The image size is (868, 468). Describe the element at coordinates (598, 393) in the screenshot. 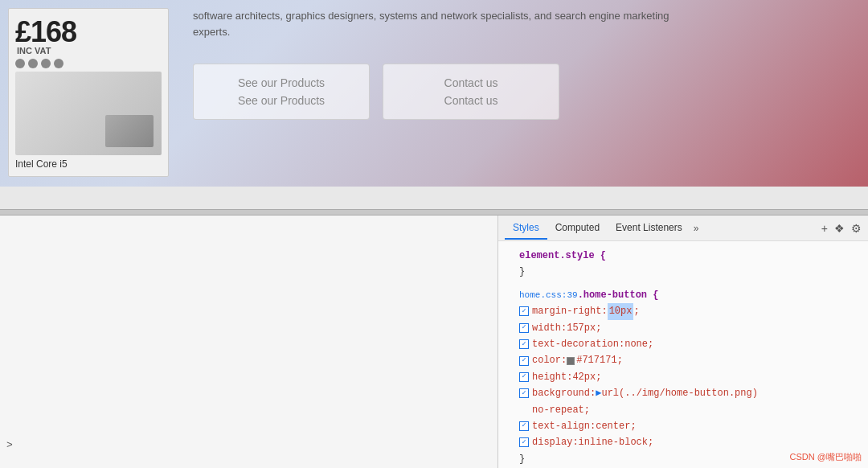

I see `background-url-arrow: ▶` at that location.